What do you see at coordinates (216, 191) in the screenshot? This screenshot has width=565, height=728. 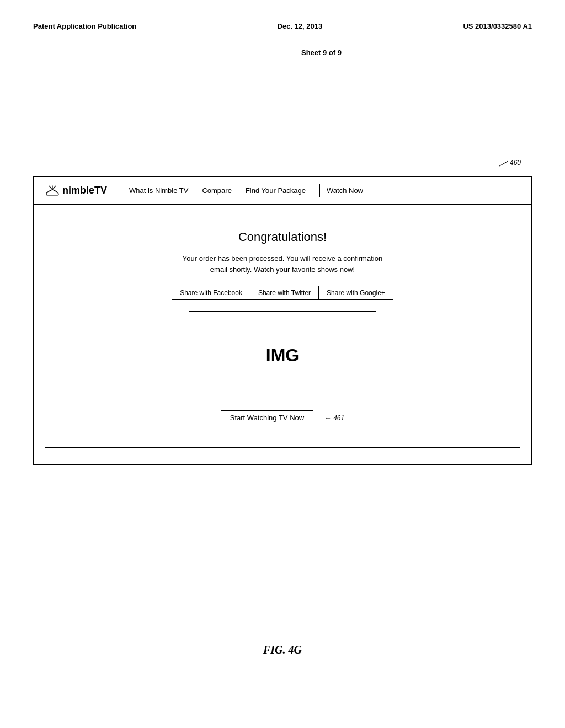 I see `nav-compare: Compare` at bounding box center [216, 191].